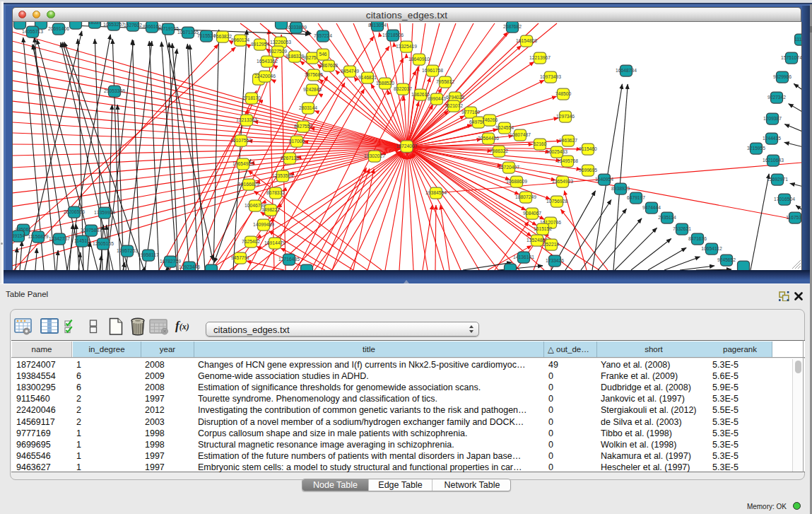 The image size is (812, 514). I want to click on svg-text: 8938923, so click(620, 188).